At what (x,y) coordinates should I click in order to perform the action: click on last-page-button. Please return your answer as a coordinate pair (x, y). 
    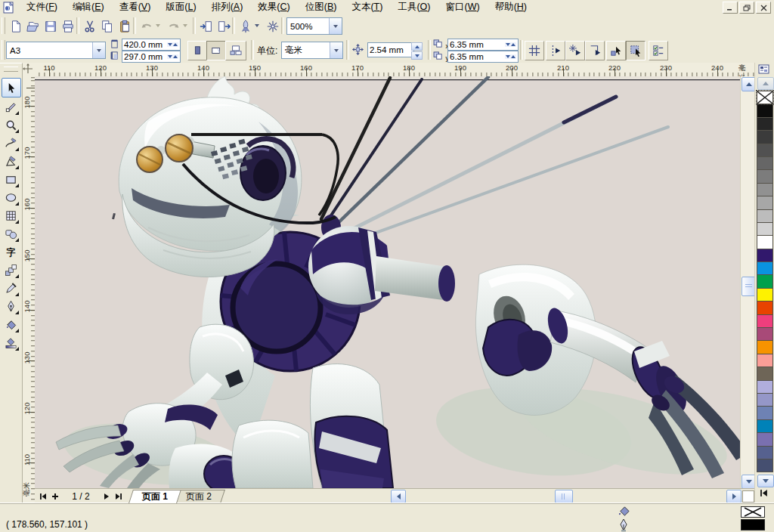
    Looking at the image, I should click on (119, 496).